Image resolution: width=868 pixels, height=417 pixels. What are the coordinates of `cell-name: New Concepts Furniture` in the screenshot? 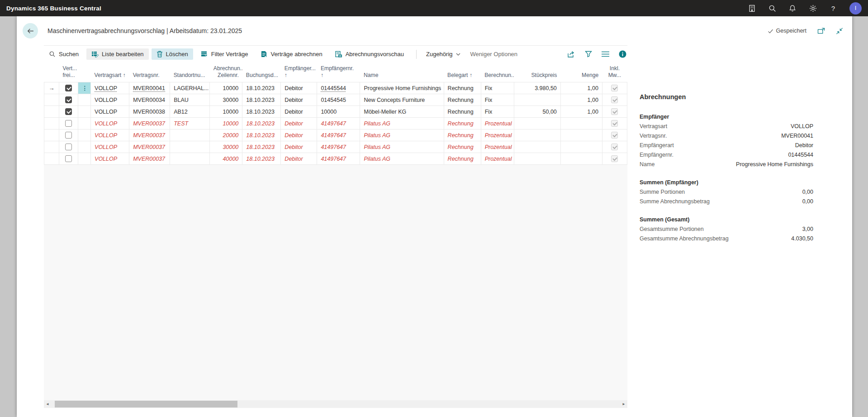 It's located at (402, 100).